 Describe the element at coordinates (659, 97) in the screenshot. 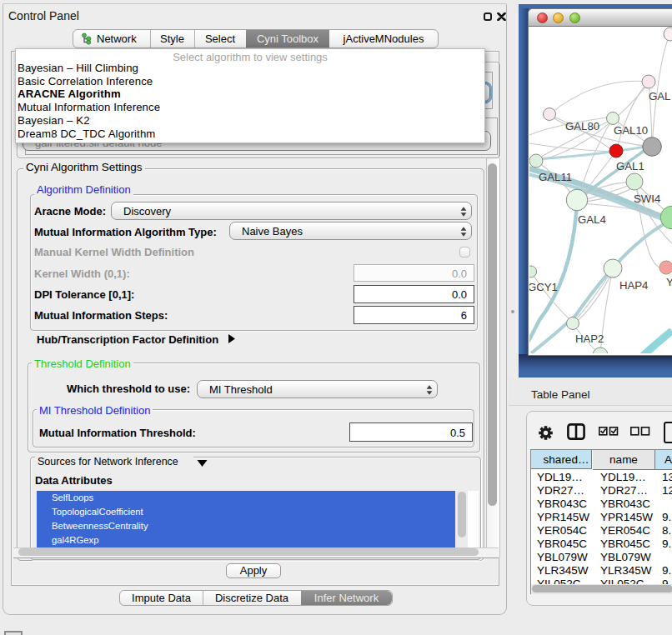

I see `svg-text: GAL` at that location.